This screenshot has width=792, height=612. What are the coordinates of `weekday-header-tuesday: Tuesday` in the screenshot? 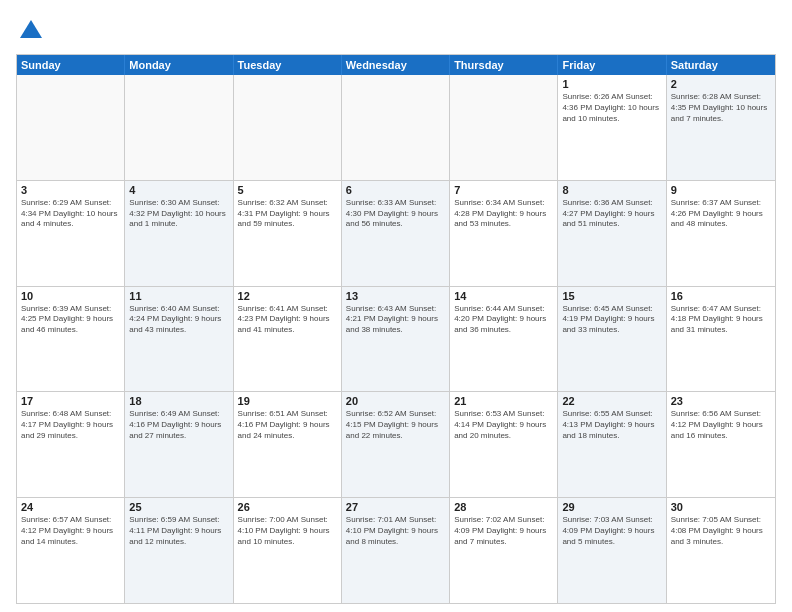 It's located at (288, 65).